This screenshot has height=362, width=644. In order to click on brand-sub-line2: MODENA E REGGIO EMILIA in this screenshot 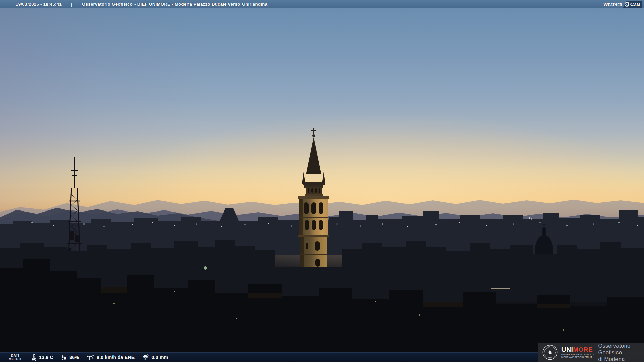, I will do `click(578, 357)`.